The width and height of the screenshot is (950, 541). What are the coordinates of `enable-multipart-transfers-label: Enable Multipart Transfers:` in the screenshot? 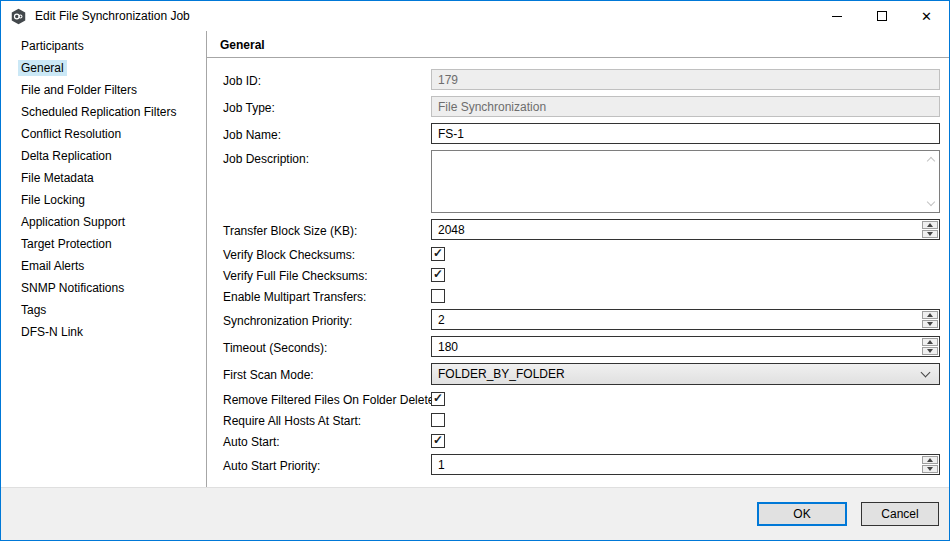 It's located at (327, 296).